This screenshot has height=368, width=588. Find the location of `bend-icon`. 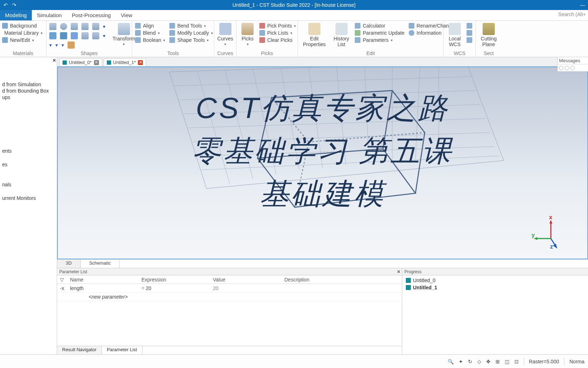

bend-icon is located at coordinates (172, 26).